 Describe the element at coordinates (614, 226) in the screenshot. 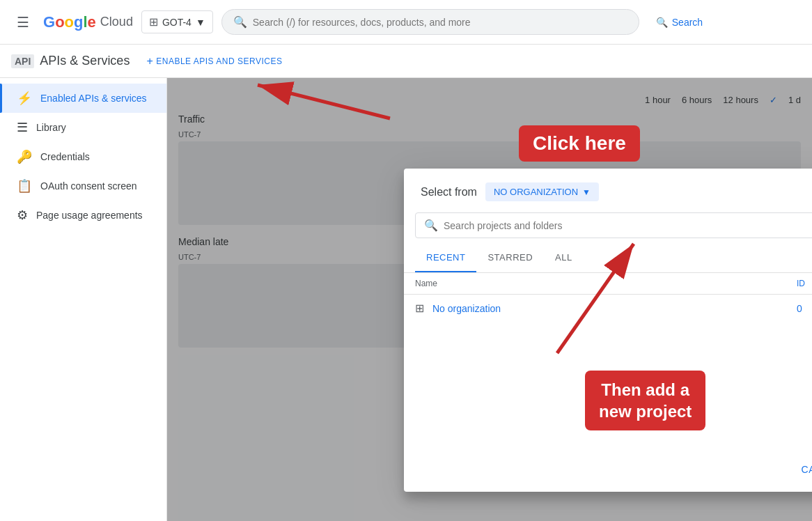

I see `dialog-search-bar: 🔍` at that location.